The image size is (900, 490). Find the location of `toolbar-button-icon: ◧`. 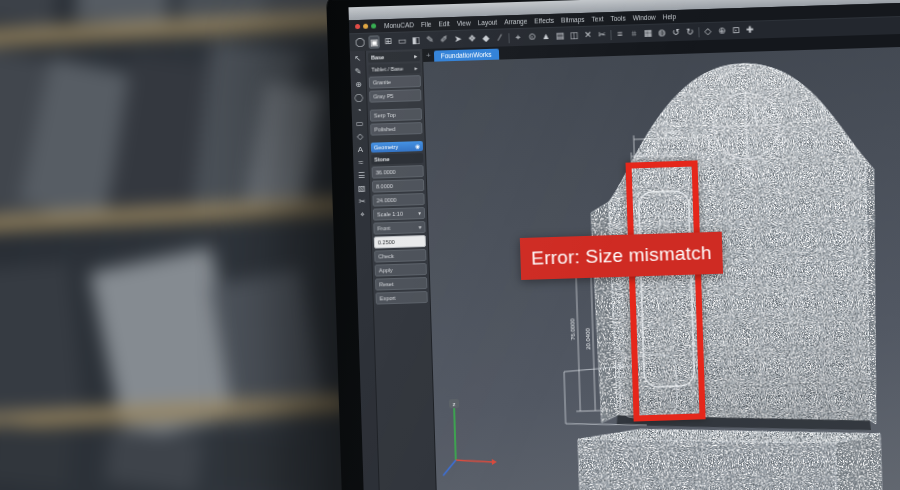

toolbar-button-icon: ◧ is located at coordinates (416, 40).